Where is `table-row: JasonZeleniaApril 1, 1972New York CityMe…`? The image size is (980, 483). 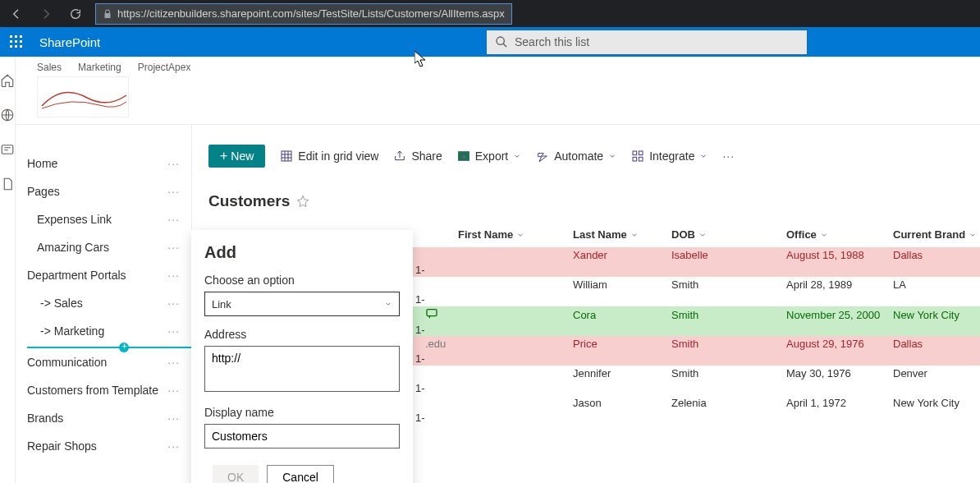 table-row: JasonZeleniaApril 1, 1972New York CityMe… is located at coordinates (696, 410).